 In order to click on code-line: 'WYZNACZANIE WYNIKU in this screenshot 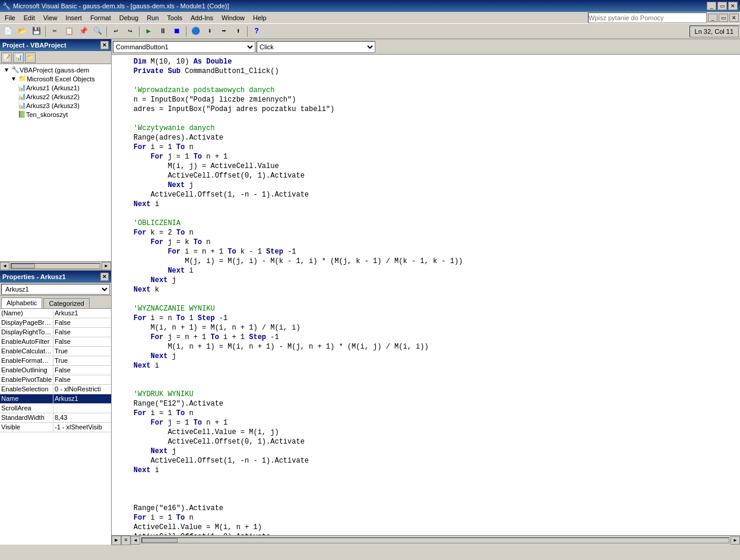, I will do `click(426, 309)`.